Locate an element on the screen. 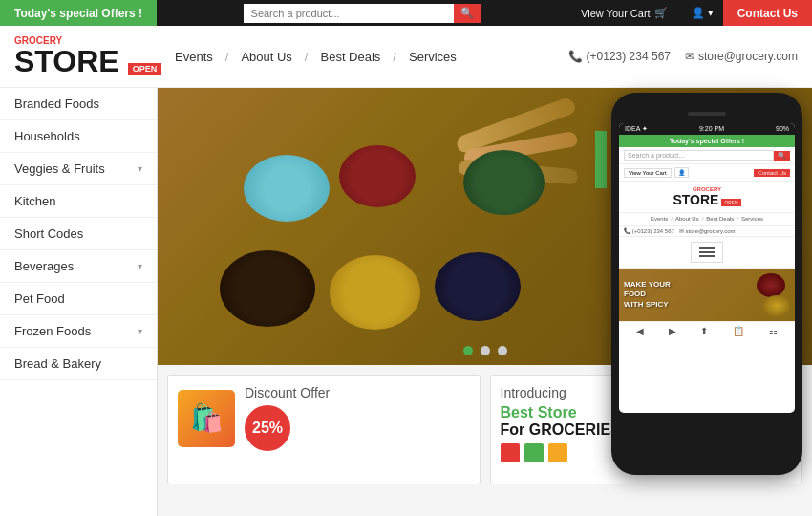 Image resolution: width=812 pixels, height=516 pixels. phone-hero-mini: MAKE YOURFOODWITH SPICY is located at coordinates (707, 294).